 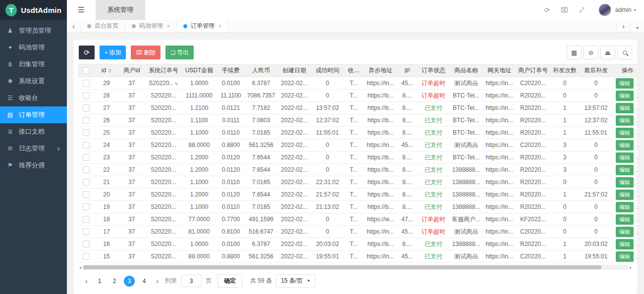 I want to click on cell-async-url: https://in..., so click(x=380, y=83).